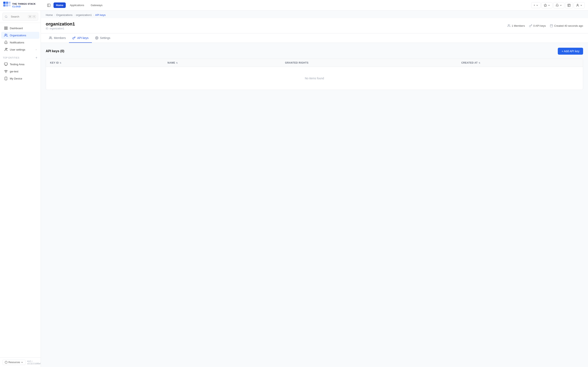  Describe the element at coordinates (20, 28) in the screenshot. I see `sidebar-item-dashboard: Dashboard` at that location.